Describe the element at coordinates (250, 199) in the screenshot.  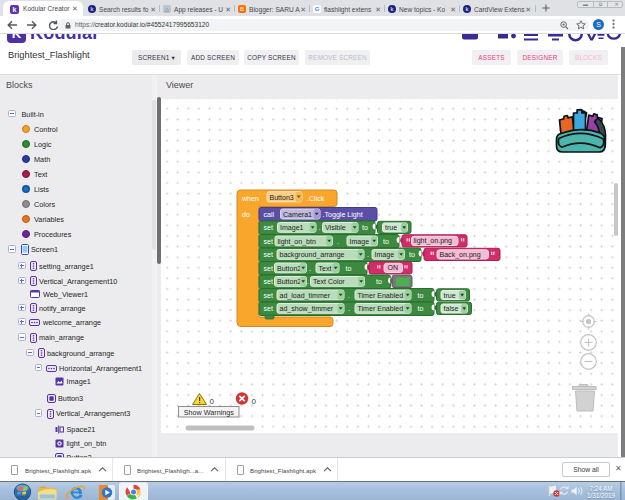
I see `svg-text: when` at that location.